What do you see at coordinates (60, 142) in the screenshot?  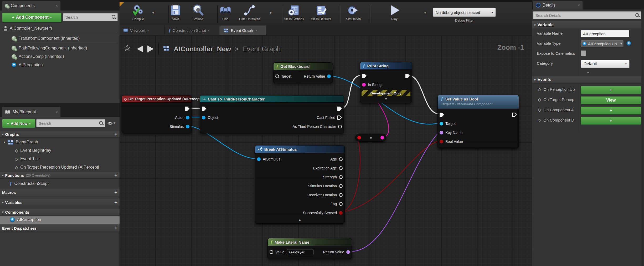 I see `tree-item-eventgraph: ▾ EventGraph` at bounding box center [60, 142].